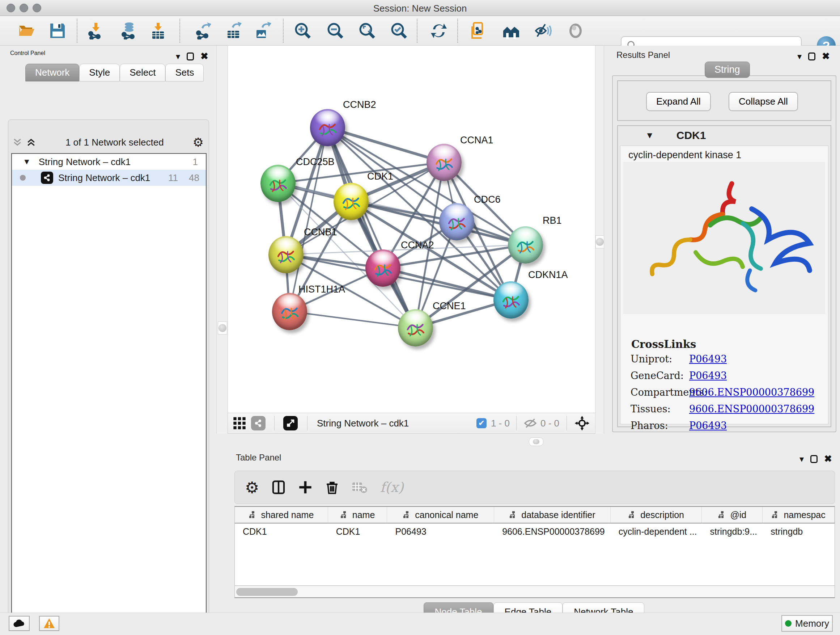 The image size is (840, 635). Describe the element at coordinates (552, 531) in the screenshot. I see `table-cell: 9606.ENSP00000378699` at that location.